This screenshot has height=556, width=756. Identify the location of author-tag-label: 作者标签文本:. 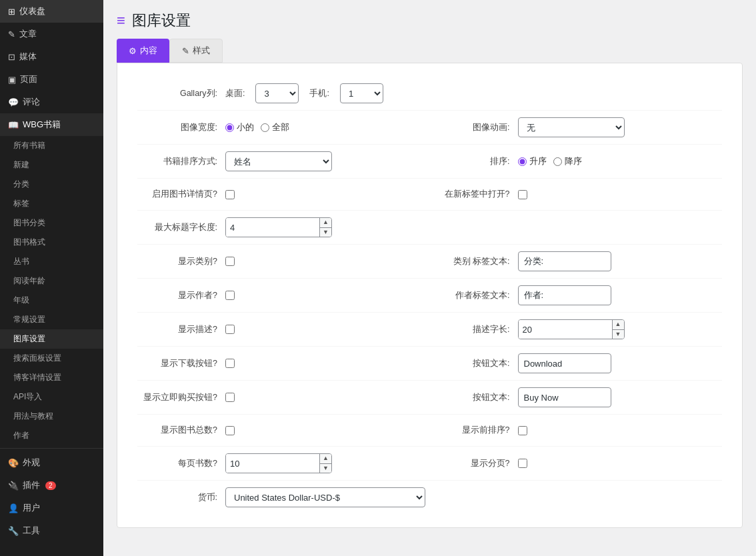
(470, 296).